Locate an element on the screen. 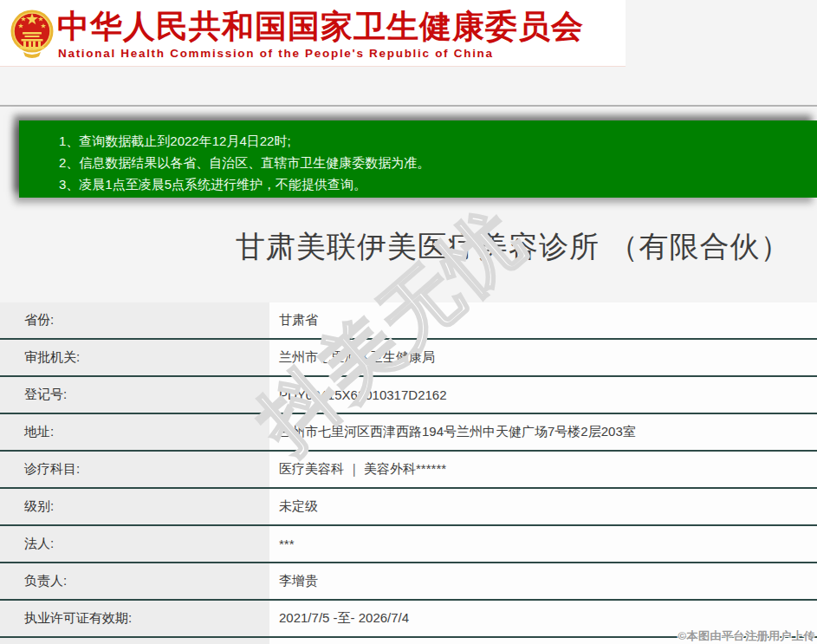 The width and height of the screenshot is (817, 644). notice-box: 1、查询数据截止到2022年12月4日22时; 2、信息数据结果以各省、自治区、… is located at coordinates (418, 159).